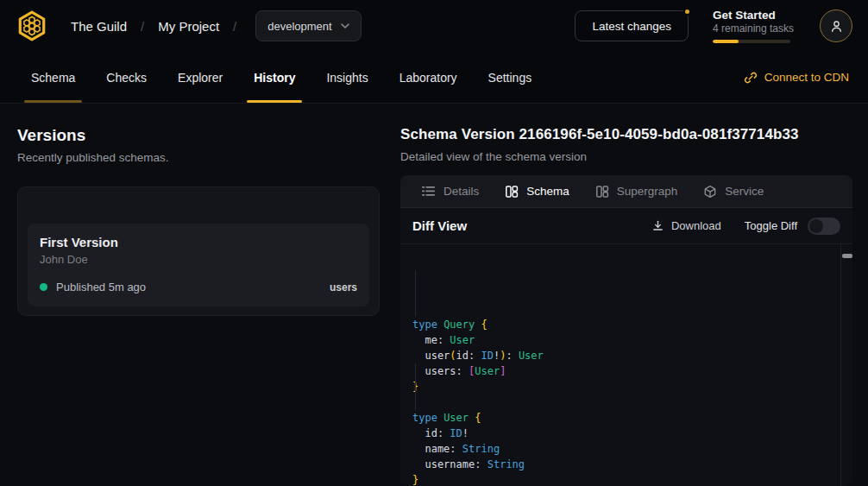 This screenshot has height=486, width=868. I want to click on tab-label: Service, so click(744, 192).